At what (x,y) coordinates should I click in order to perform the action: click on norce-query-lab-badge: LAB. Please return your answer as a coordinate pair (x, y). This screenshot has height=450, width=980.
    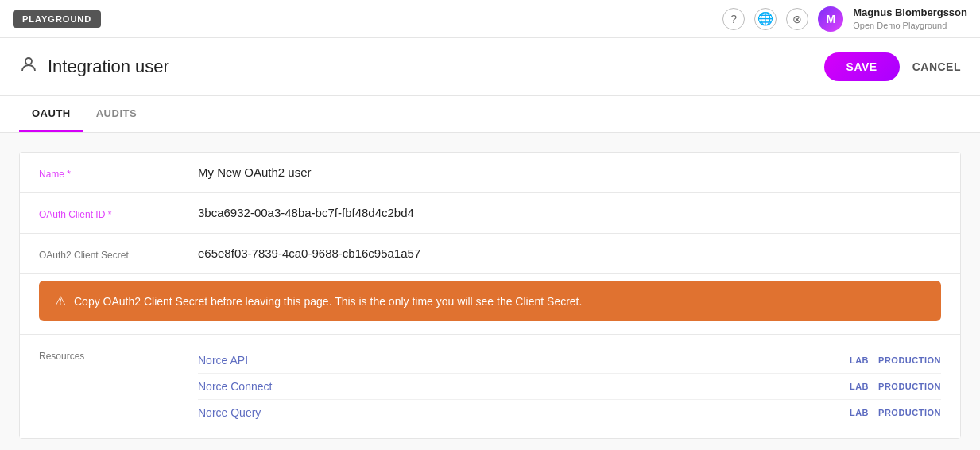
    Looking at the image, I should click on (859, 413).